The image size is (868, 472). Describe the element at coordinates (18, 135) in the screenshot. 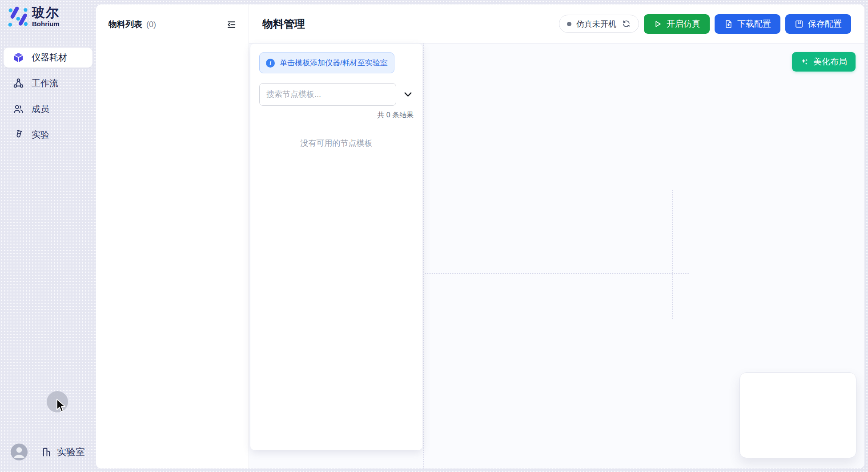

I see `test-tube-icon` at that location.